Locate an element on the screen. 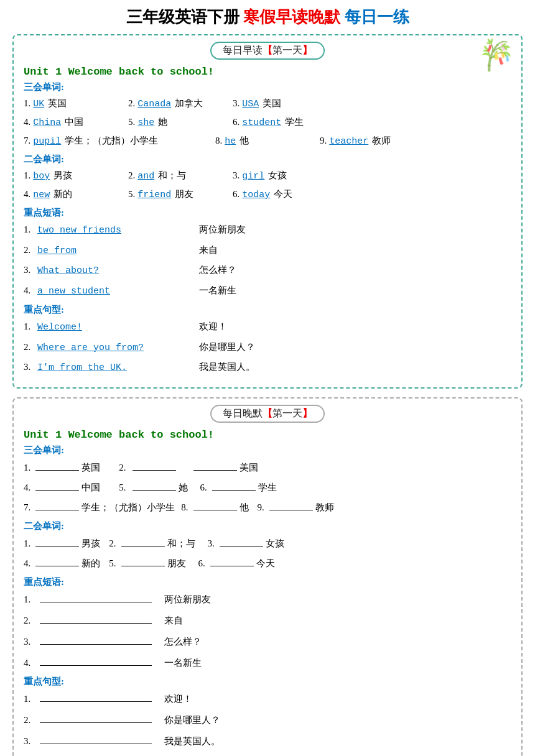 Image resolution: width=535 pixels, height=756 pixels. blank-student is located at coordinates (234, 490).